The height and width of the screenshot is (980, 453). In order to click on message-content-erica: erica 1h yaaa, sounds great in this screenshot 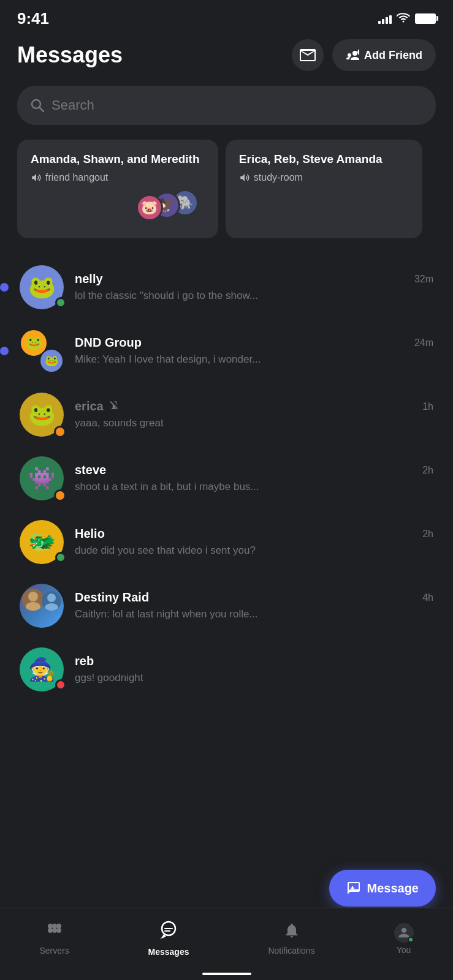, I will do `click(254, 414)`.